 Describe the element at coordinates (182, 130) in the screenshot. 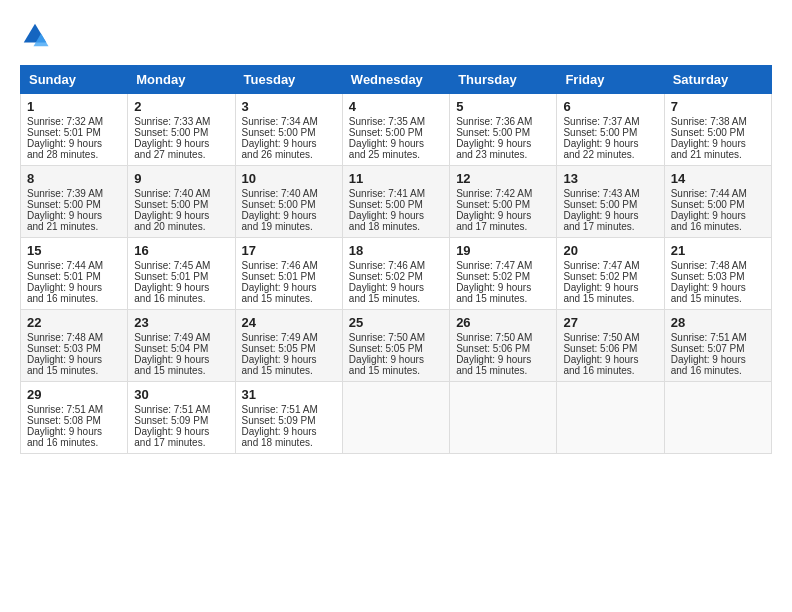

I see `calendar-cell: 2 Sunrise: 7:33 AM Sunset: 5:00 PM Dayli…` at that location.